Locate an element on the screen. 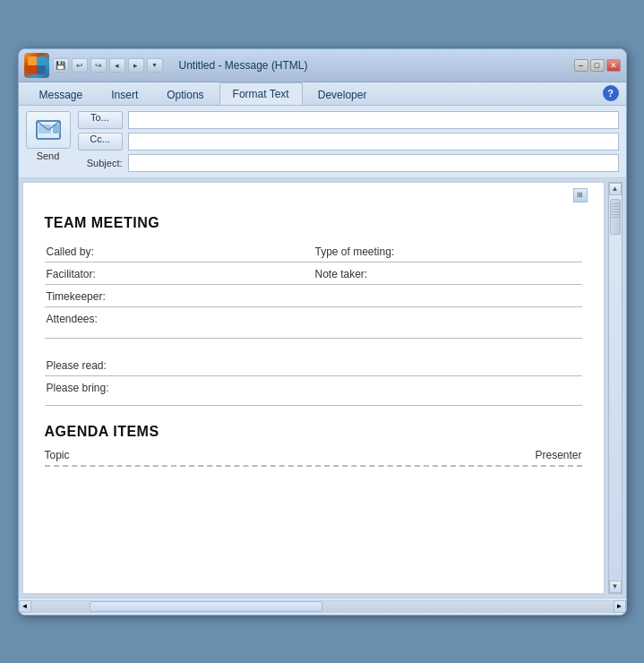 The width and height of the screenshot is (644, 663). window-title: Untitled - Message (HTML) is located at coordinates (374, 65).